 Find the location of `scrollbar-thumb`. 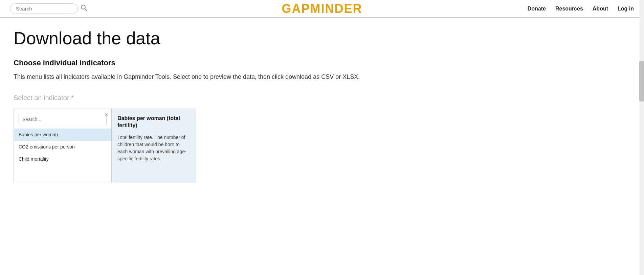

scrollbar-thumb is located at coordinates (642, 81).